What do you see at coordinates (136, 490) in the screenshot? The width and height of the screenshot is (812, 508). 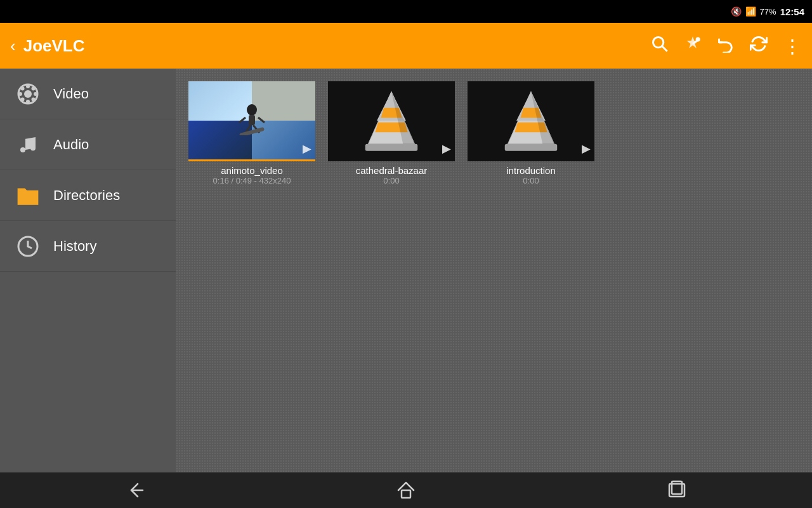 I see `nav-back-button` at bounding box center [136, 490].